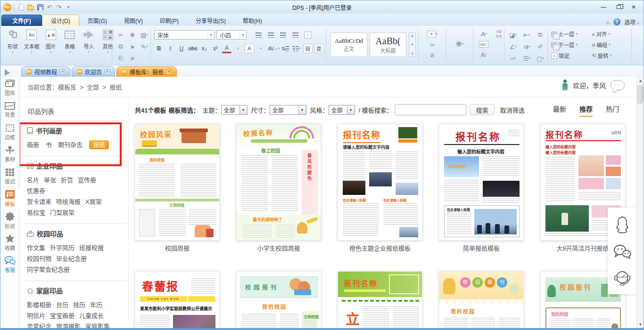 This screenshot has height=330, width=644. Describe the element at coordinates (307, 35) in the screenshot. I see `vertical-text-button: ↕` at that location.